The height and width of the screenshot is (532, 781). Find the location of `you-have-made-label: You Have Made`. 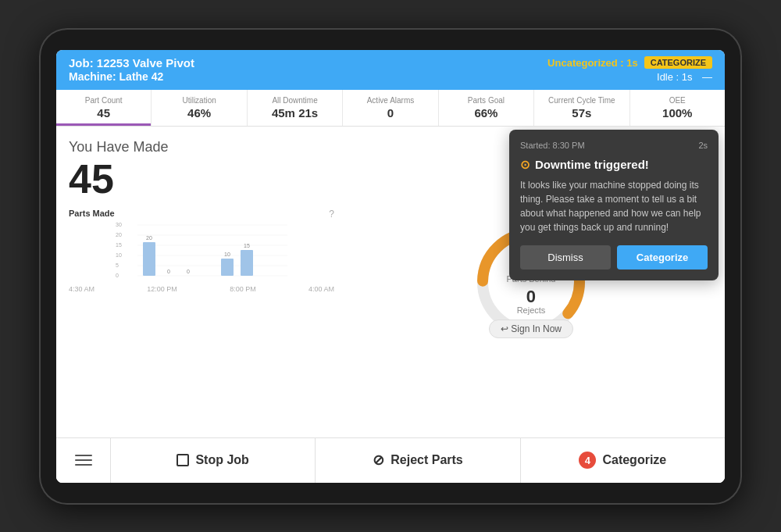

you-have-made-label: You Have Made is located at coordinates (201, 147).